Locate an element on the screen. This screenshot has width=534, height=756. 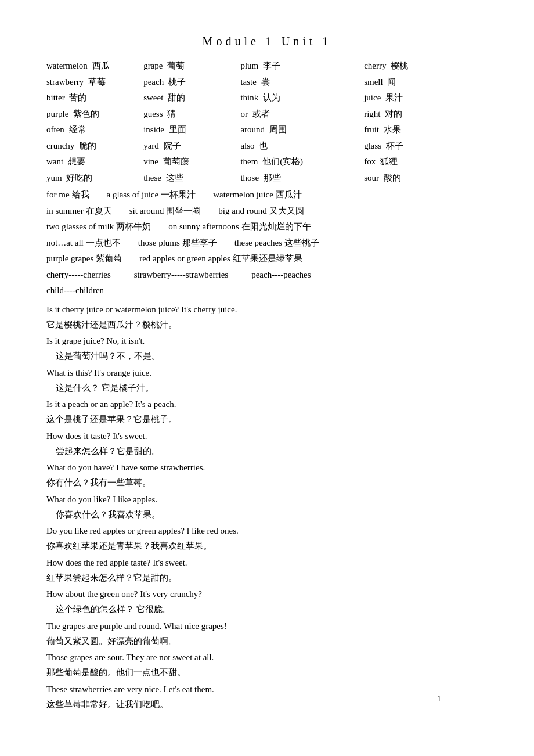
plural-item: cherry-----cherries is located at coordinates (79, 275).